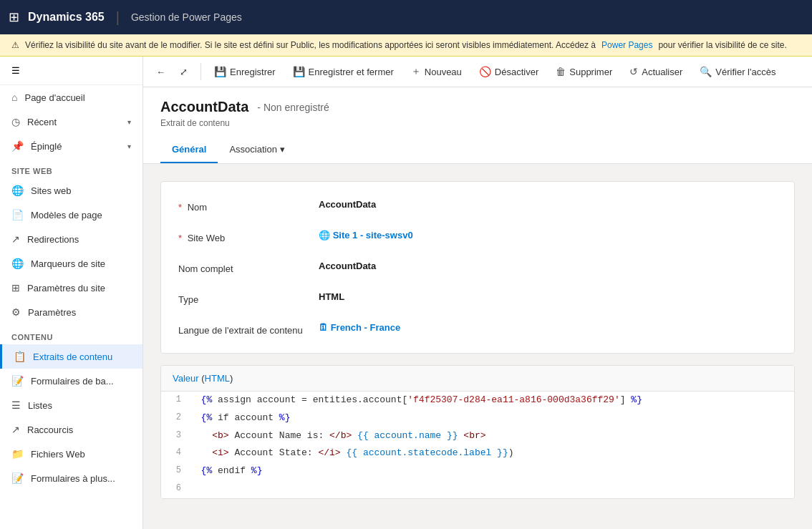 The width and height of the screenshot is (812, 529). What do you see at coordinates (183, 72) in the screenshot?
I see `expand-button: ⤢` at bounding box center [183, 72].